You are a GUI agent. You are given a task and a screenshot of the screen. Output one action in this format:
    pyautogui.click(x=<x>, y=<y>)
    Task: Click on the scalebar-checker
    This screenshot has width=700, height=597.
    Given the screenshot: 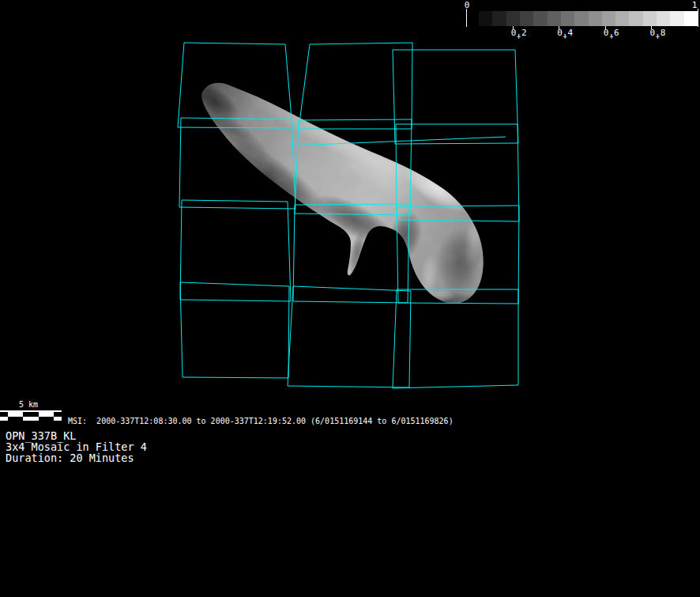 What is the action you would take?
    pyautogui.click(x=31, y=416)
    